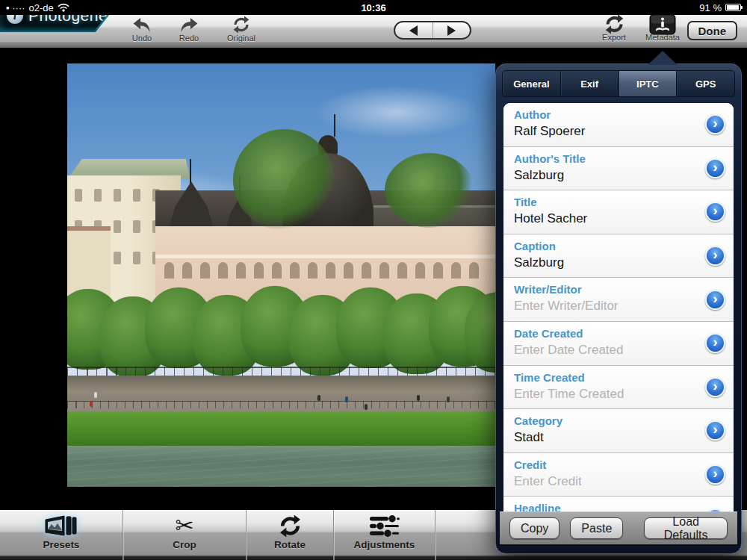 The height and width of the screenshot is (560, 747). What do you see at coordinates (734, 7) in the screenshot?
I see `battery-icon` at bounding box center [734, 7].